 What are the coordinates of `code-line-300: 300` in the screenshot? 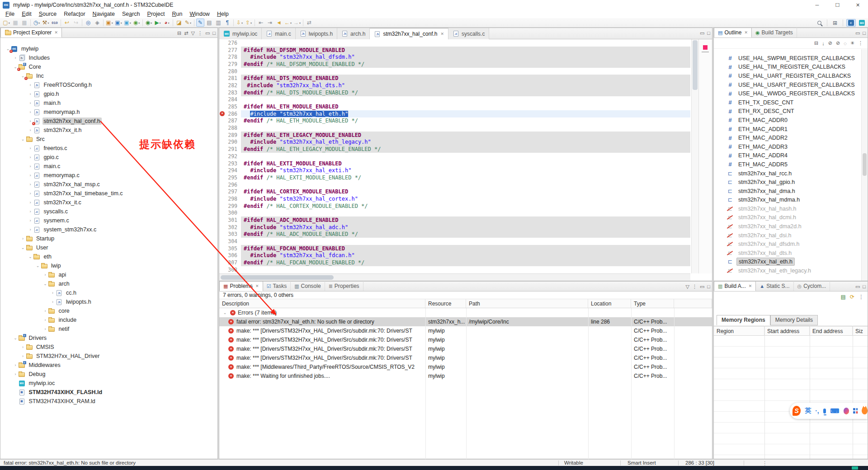 It's located at (455, 213).